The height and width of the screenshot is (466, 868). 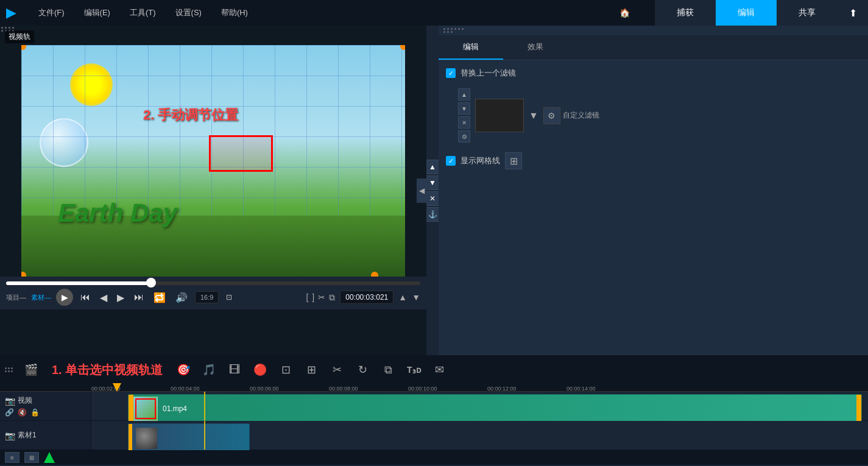 What do you see at coordinates (434, 370) in the screenshot?
I see `timeline-toolbar: 🎬 1. 单击选中视频轨道 🎯 🎵 🎞 🔴 ⊡ ⊞ ✂ ↻ ⧉ T₃ᴅ ✉` at bounding box center [434, 370].